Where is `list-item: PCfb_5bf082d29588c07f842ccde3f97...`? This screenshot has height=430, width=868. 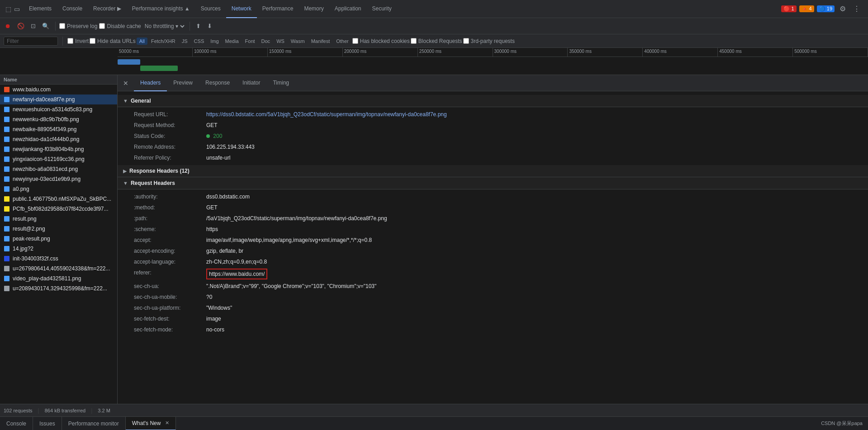 list-item: PCfb_5bf082d29588c07f842ccde3f97... is located at coordinates (59, 209).